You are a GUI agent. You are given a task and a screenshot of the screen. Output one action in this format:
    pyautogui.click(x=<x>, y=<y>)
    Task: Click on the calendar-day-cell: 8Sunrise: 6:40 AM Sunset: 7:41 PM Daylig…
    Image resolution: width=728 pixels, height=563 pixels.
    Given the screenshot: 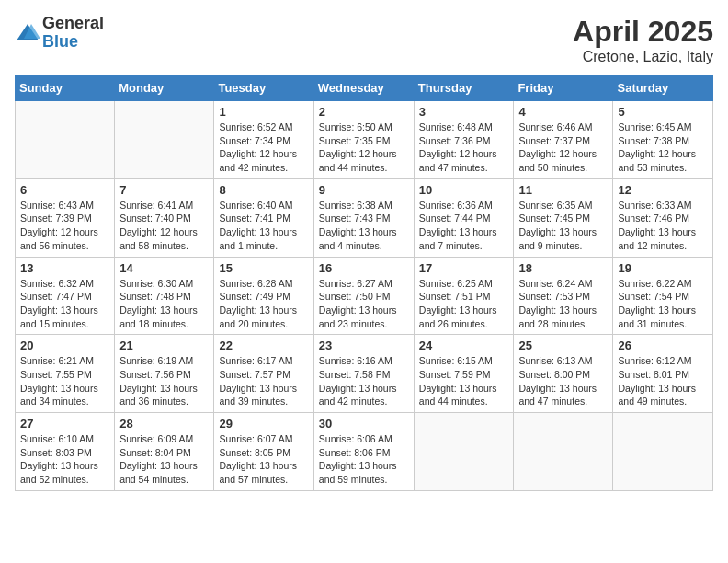 What is the action you would take?
    pyautogui.click(x=264, y=217)
    